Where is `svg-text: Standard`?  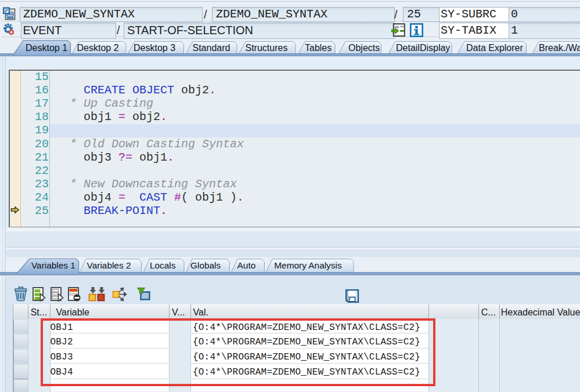 svg-text: Standard is located at coordinates (211, 48).